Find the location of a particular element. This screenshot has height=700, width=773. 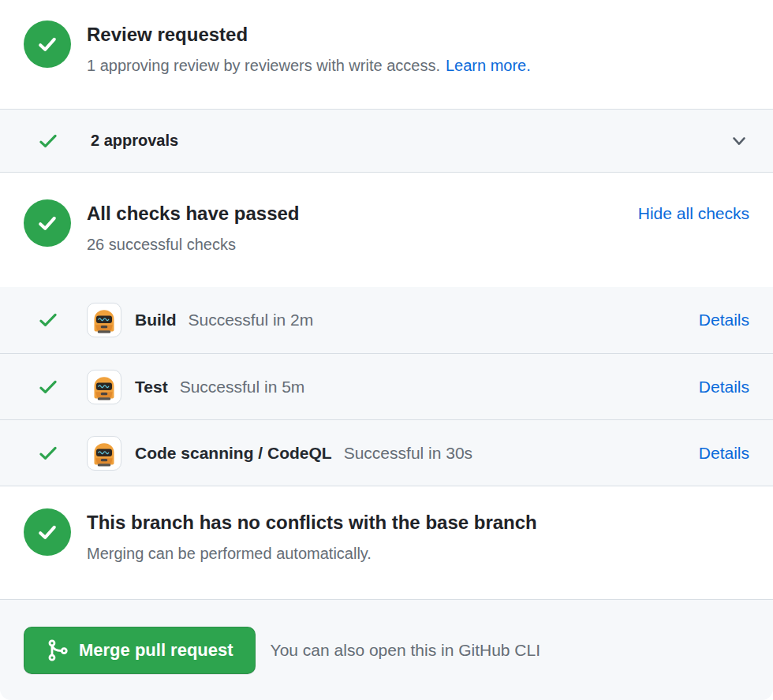

check-row-build: Build Successful in 2m Details is located at coordinates (386, 320).